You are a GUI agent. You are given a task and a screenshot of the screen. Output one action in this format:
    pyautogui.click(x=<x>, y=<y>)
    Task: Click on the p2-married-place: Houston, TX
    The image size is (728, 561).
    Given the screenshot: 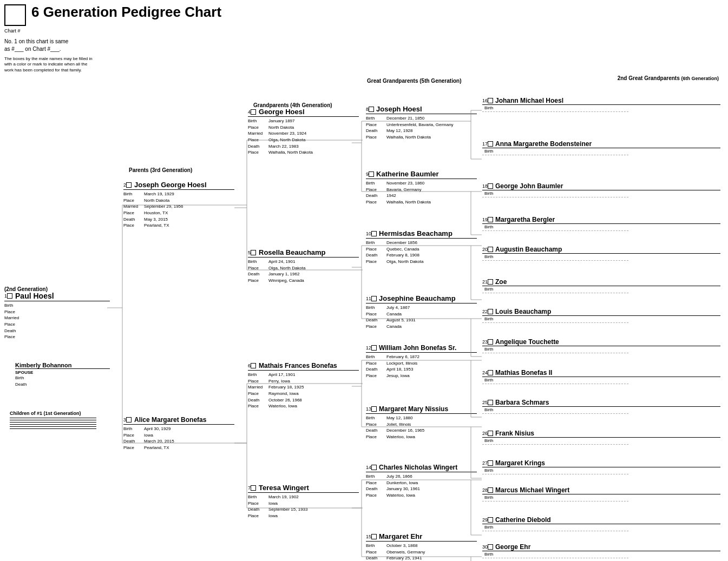 What is the action you would take?
    pyautogui.click(x=156, y=213)
    